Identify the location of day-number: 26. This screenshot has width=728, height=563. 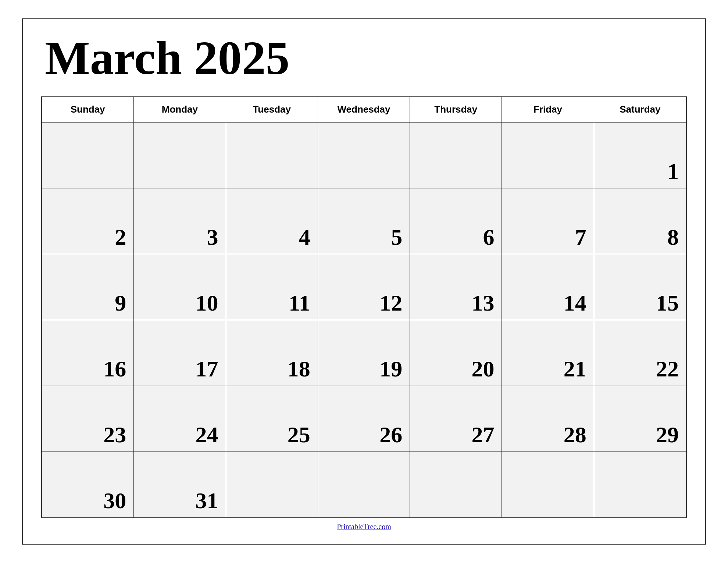
(391, 435).